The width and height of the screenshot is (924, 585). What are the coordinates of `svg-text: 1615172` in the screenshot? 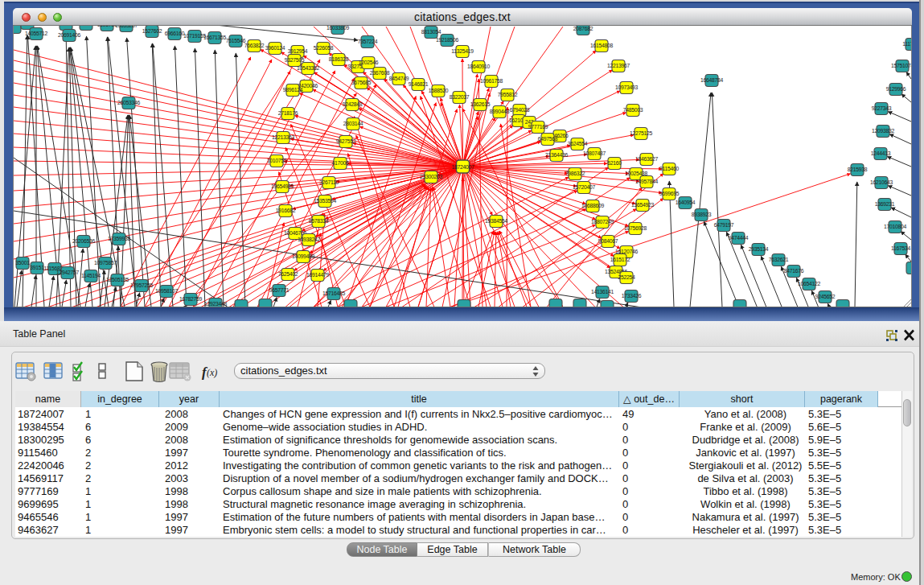 It's located at (621, 259).